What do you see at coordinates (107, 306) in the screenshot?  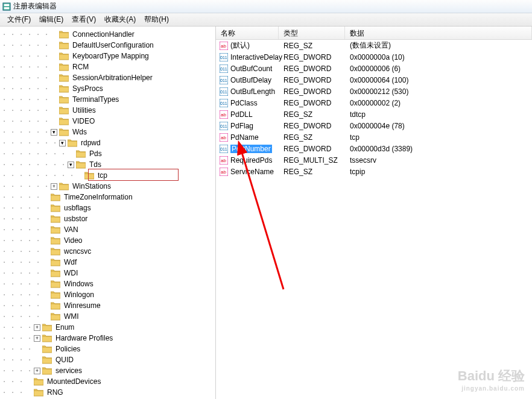 I see `tree-item: ·····Winresume` at bounding box center [107, 306].